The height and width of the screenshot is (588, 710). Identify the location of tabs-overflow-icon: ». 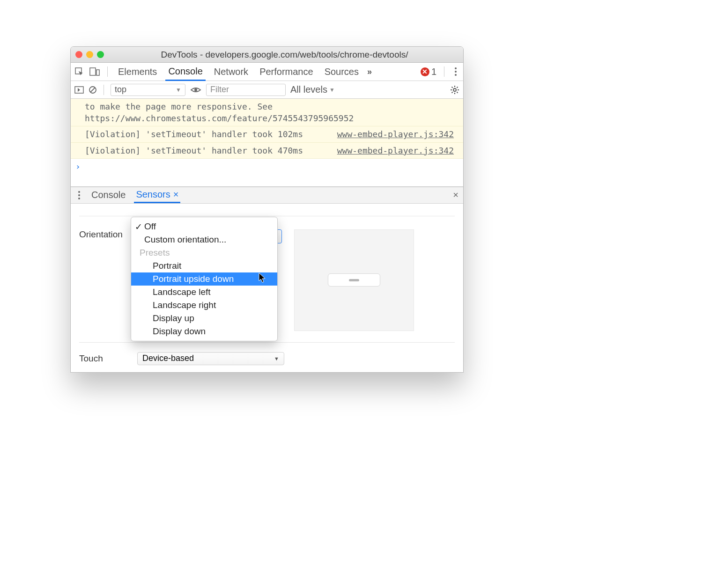
(370, 72).